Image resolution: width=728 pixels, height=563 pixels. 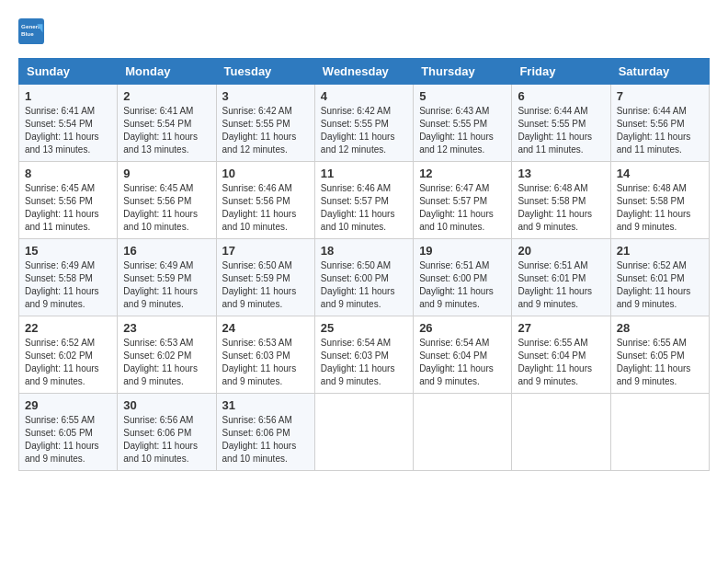 What do you see at coordinates (364, 72) in the screenshot?
I see `header-wednesday: Wednesday` at bounding box center [364, 72].